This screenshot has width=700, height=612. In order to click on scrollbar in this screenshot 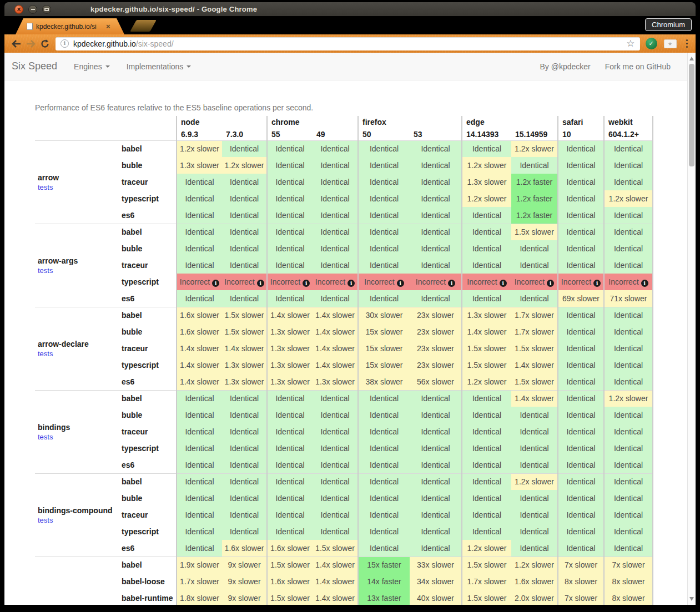, I will do `click(692, 328)`.